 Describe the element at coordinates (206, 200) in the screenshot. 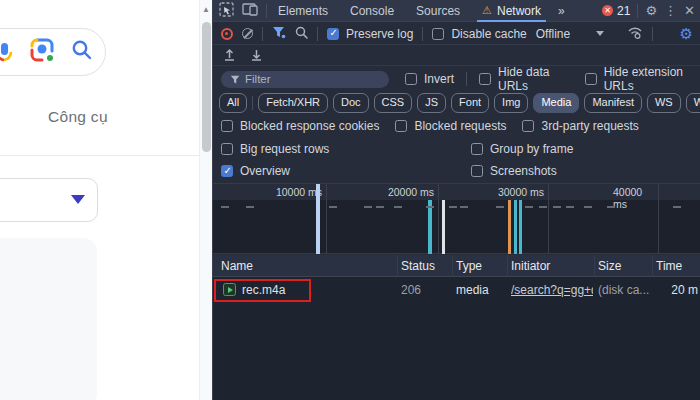

I see `page-scrollbar: ▲` at that location.